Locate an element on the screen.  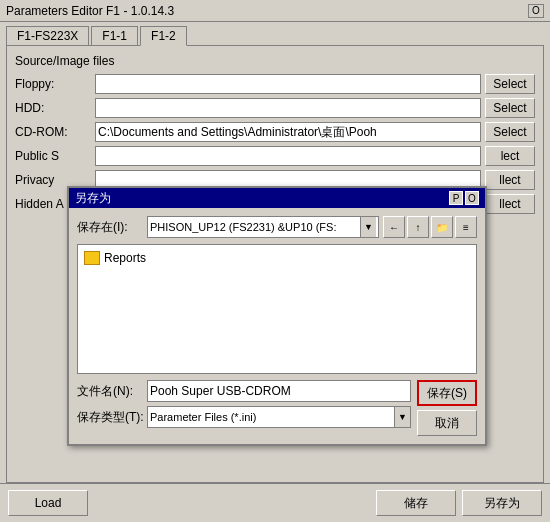
dialog-bottom-section: 文件名(N): 保存类型(T): Parameter Files (*.ini)… is located at coordinates (277, 408).